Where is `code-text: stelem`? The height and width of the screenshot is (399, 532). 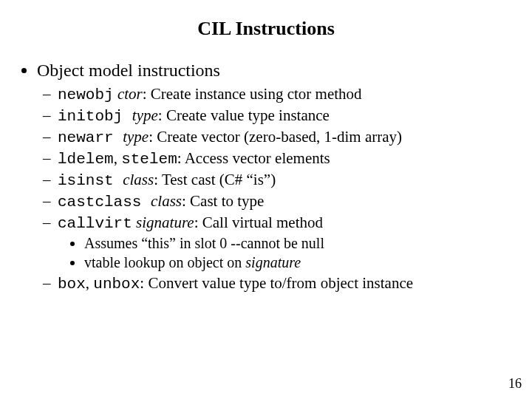 code-text: stelem is located at coordinates (149, 160).